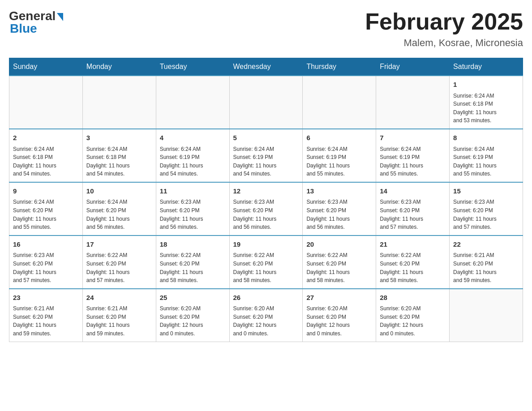 The height and width of the screenshot is (411, 532). Describe the element at coordinates (266, 262) in the screenshot. I see `calendar-cell: 19Sunrise: 6:22 AM Sunset: 6:20 PM Dayli…` at that location.